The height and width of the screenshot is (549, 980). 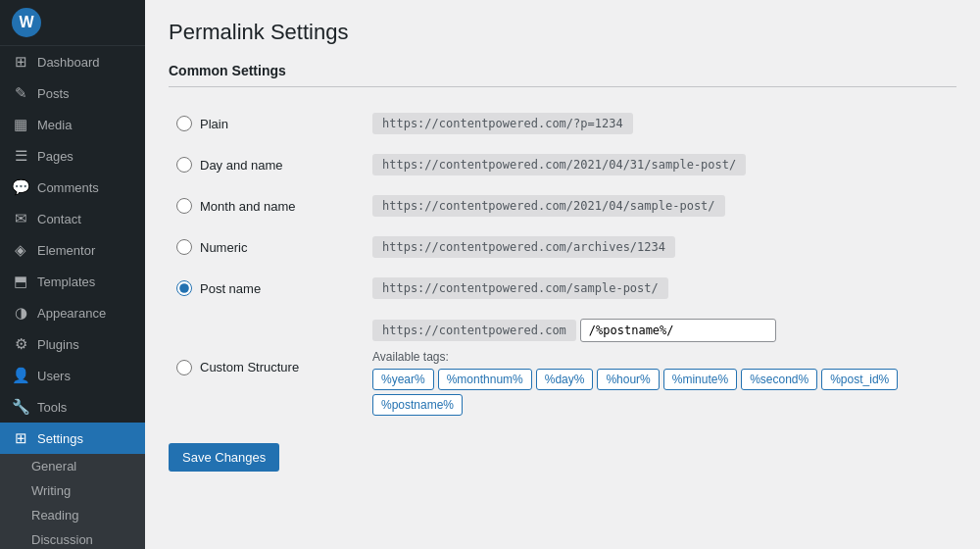 What do you see at coordinates (21, 375) in the screenshot?
I see `users-icon: 👤` at bounding box center [21, 375].